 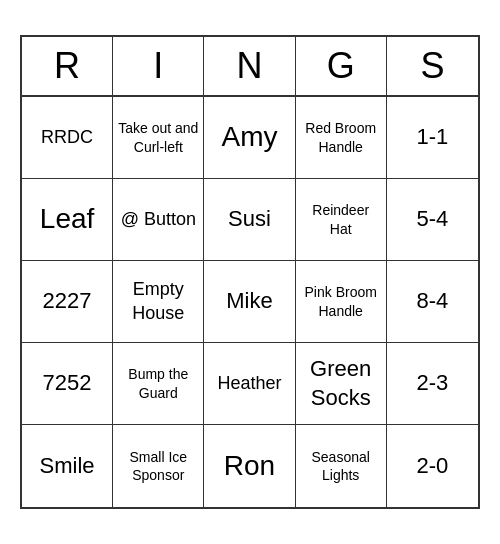 I want to click on cell-24: 2-0, so click(x=432, y=466).